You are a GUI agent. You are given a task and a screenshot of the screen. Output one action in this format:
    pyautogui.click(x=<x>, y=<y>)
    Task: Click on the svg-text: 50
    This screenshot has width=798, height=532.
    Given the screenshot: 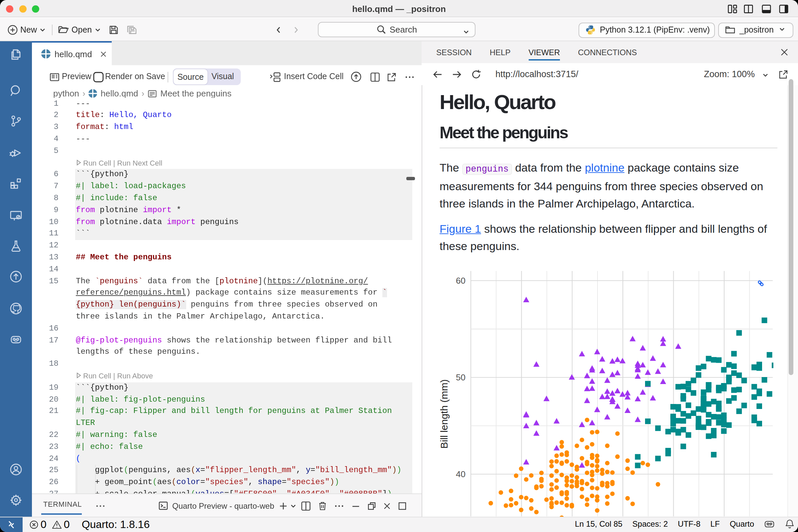 What is the action you would take?
    pyautogui.click(x=461, y=377)
    